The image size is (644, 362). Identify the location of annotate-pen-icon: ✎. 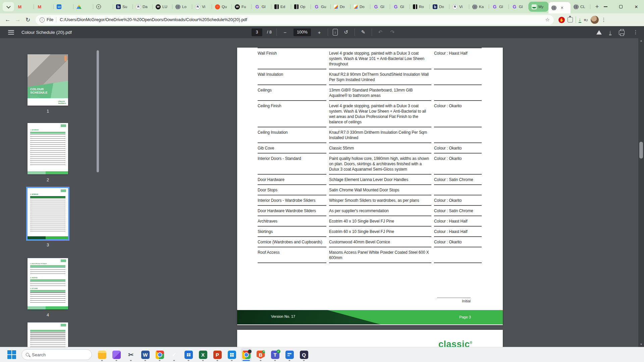
(363, 32).